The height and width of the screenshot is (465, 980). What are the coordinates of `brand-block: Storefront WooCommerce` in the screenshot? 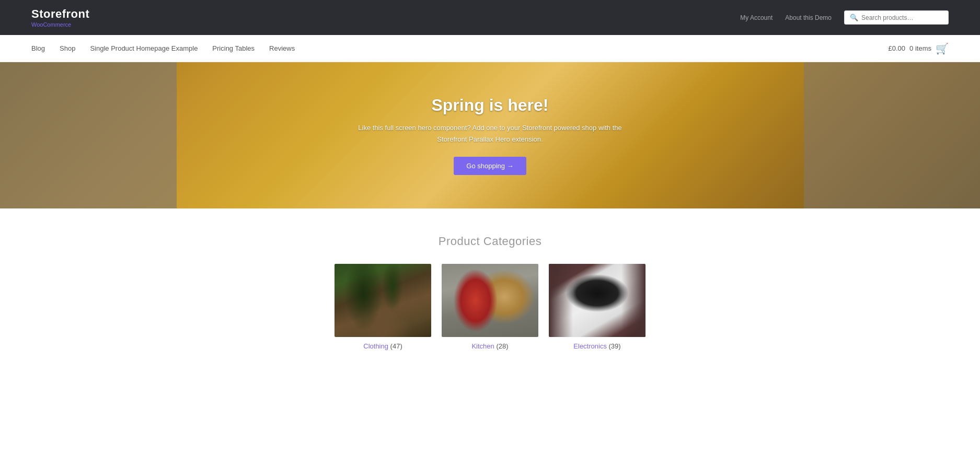 It's located at (61, 18).